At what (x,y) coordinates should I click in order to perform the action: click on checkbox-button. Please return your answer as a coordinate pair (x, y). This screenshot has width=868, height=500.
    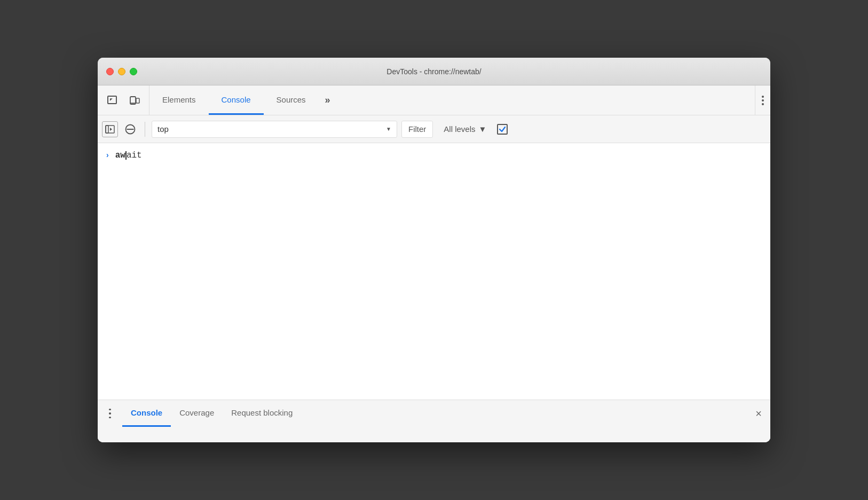
    Looking at the image, I should click on (502, 129).